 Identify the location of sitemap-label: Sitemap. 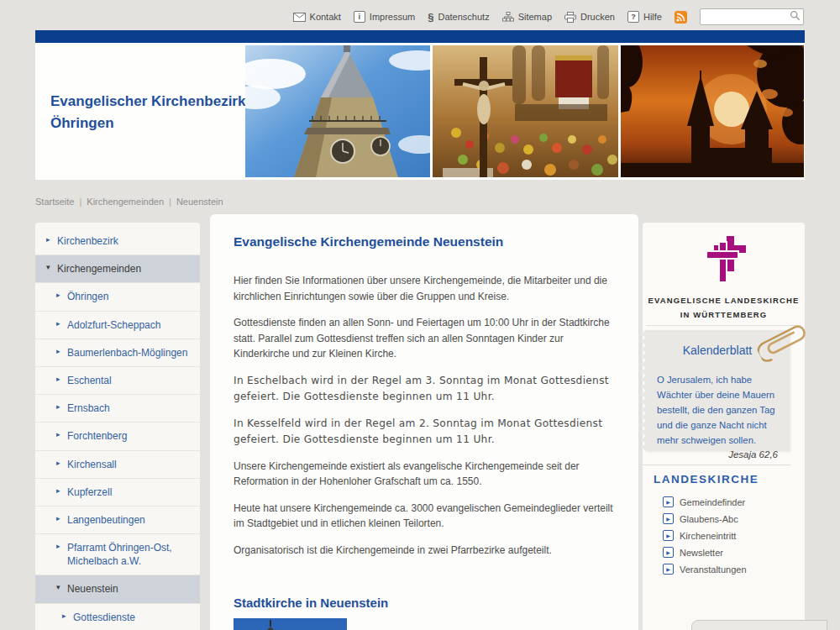
(535, 17).